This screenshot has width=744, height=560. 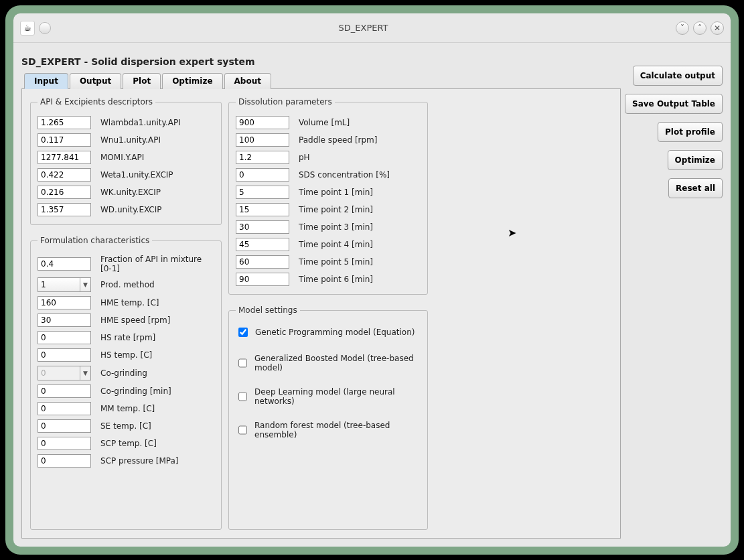 I want to click on field-row: Time point 4 [min], so click(x=328, y=244).